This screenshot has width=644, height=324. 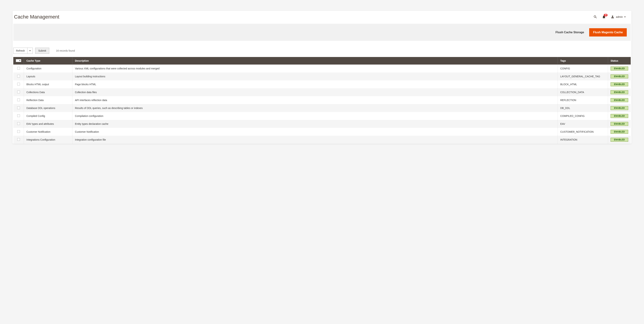 What do you see at coordinates (322, 69) in the screenshot?
I see `table-row: ConfigurationVarious XML configurations …` at bounding box center [322, 69].